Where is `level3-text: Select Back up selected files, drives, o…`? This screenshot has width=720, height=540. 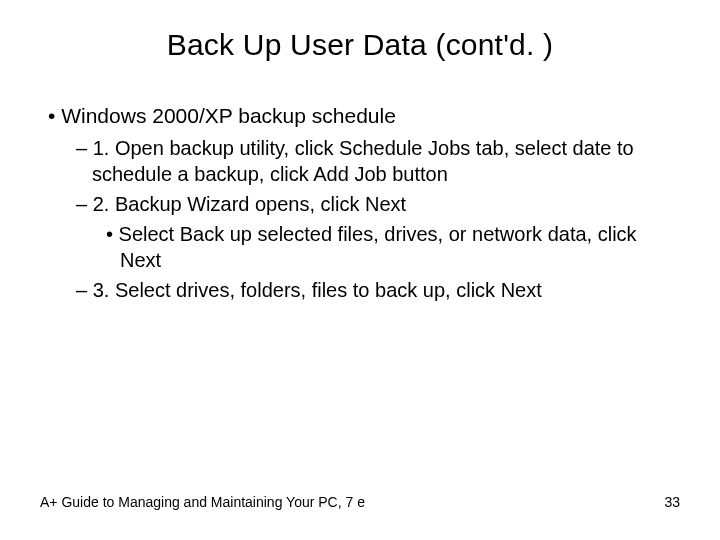
level3-text: Select Back up selected files, drives, o… is located at coordinates (378, 247).